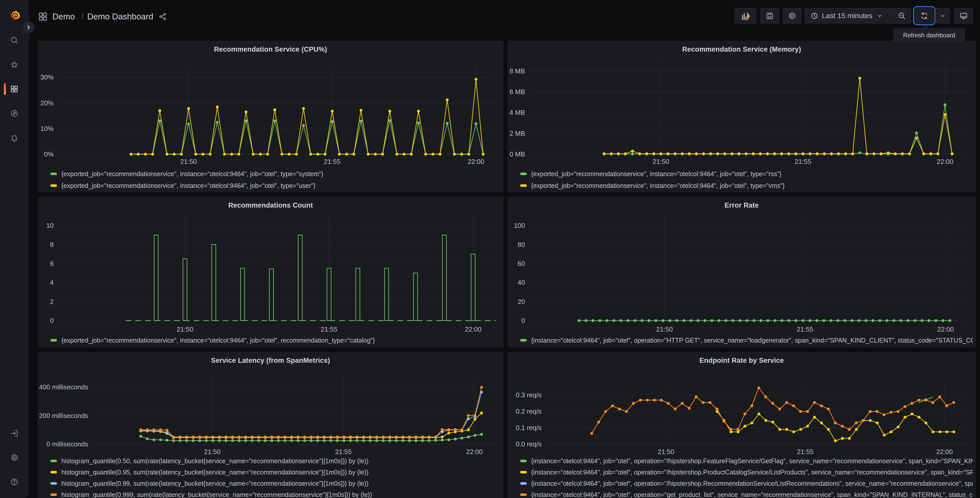 This screenshot has width=980, height=498. Describe the element at coordinates (521, 245) in the screenshot. I see `svg-text: 80` at that location.